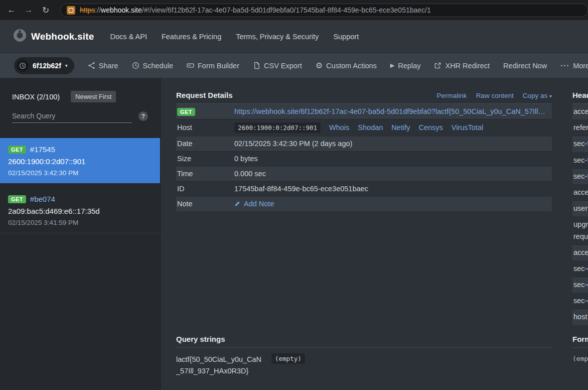 Image resolution: width=588 pixels, height=390 pixels. Describe the element at coordinates (257, 65) in the screenshot. I see `file-icon` at that location.